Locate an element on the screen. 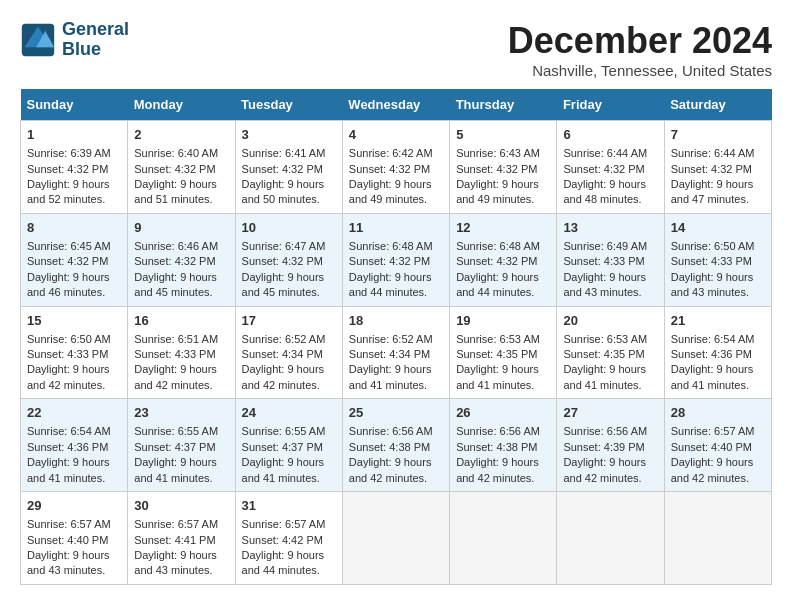  logo: General Blue is located at coordinates (74, 40).